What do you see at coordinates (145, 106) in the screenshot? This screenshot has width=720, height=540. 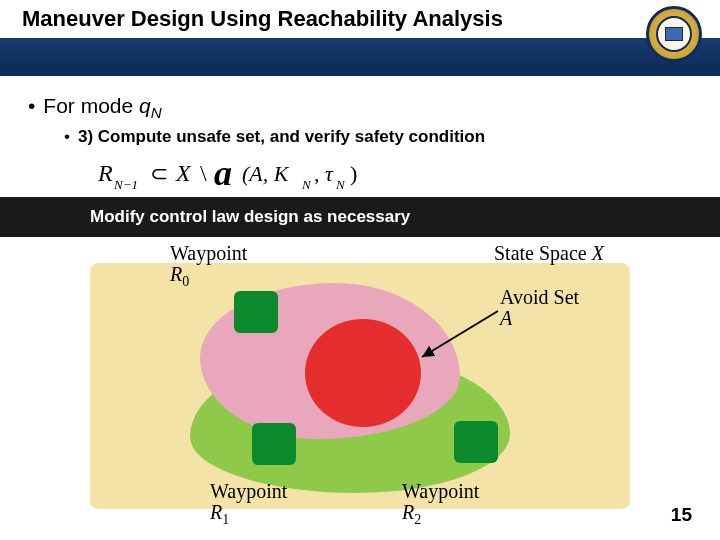 I see `bullet1-var: q` at bounding box center [145, 106].